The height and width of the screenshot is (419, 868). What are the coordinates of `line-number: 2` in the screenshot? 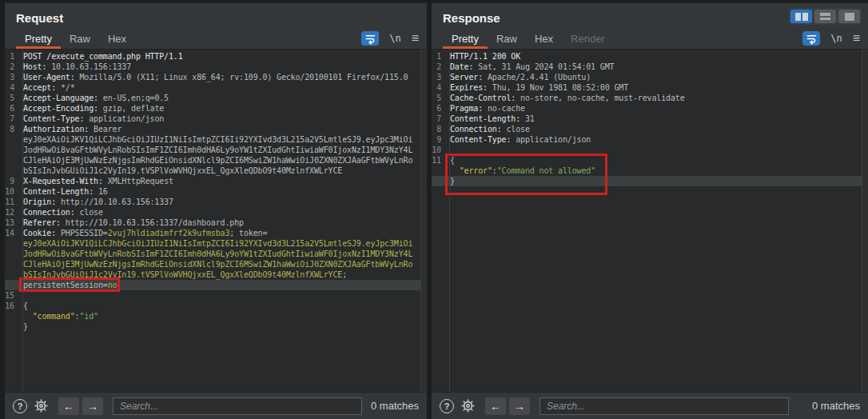 It's located at (438, 67).